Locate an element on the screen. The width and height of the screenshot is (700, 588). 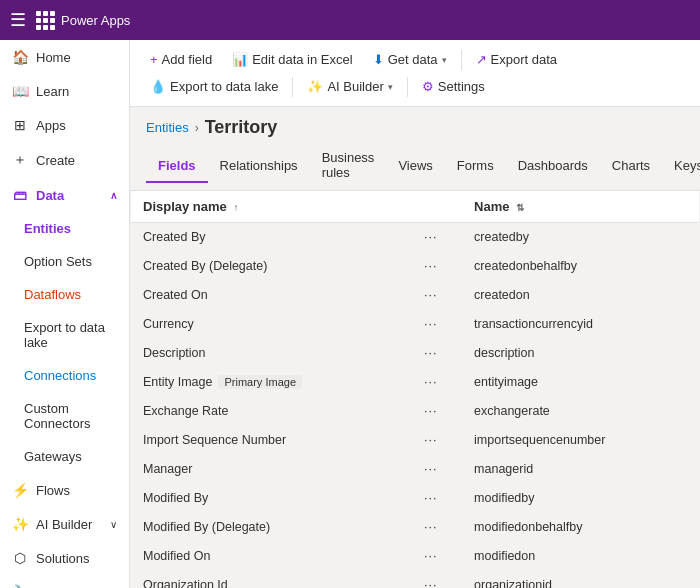
sidebar-item-learn: 📖 Learn is located at coordinates (64, 91).